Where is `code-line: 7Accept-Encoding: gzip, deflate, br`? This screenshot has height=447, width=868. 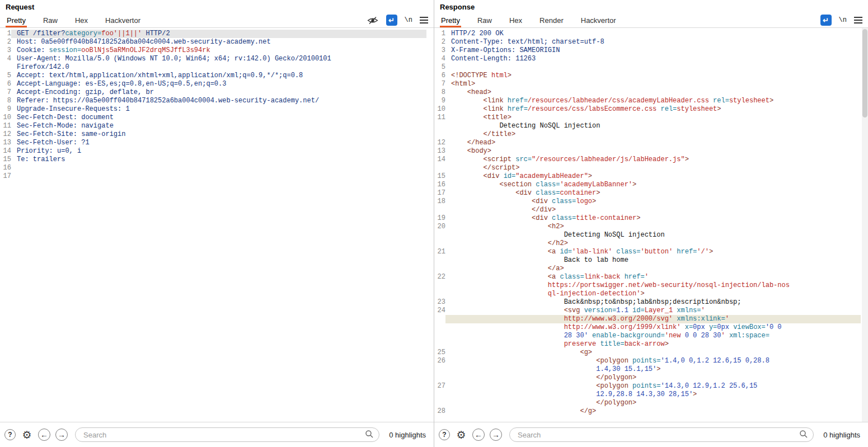 code-line: 7Accept-Encoding: gzip, deflate, br is located at coordinates (217, 93).